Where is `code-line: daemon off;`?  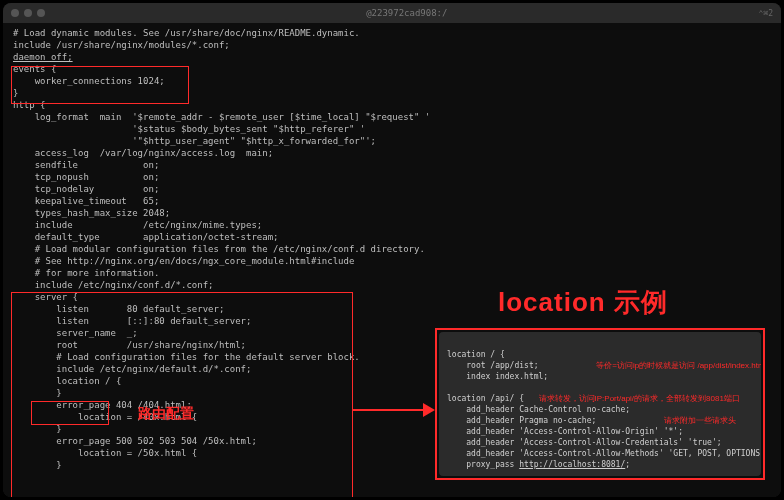 code-line: daemon off; is located at coordinates (392, 57).